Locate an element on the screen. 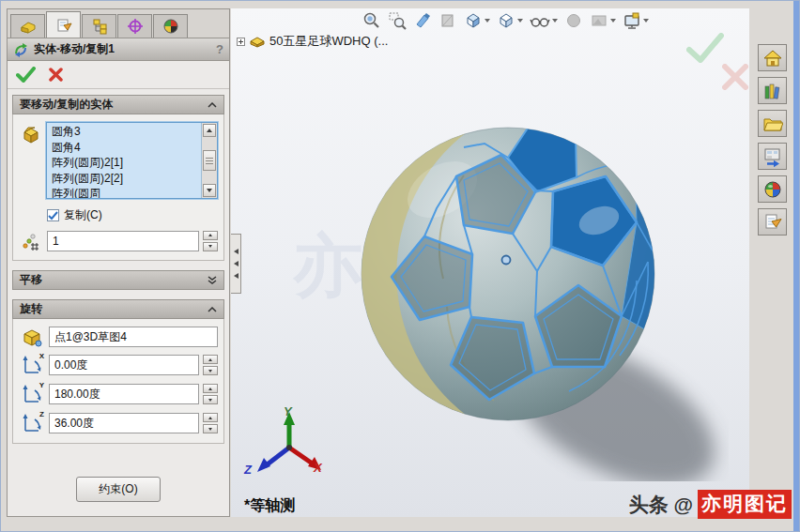 This screenshot has width=800, height=532. reference-triad: Y Z X is located at coordinates (291, 448).